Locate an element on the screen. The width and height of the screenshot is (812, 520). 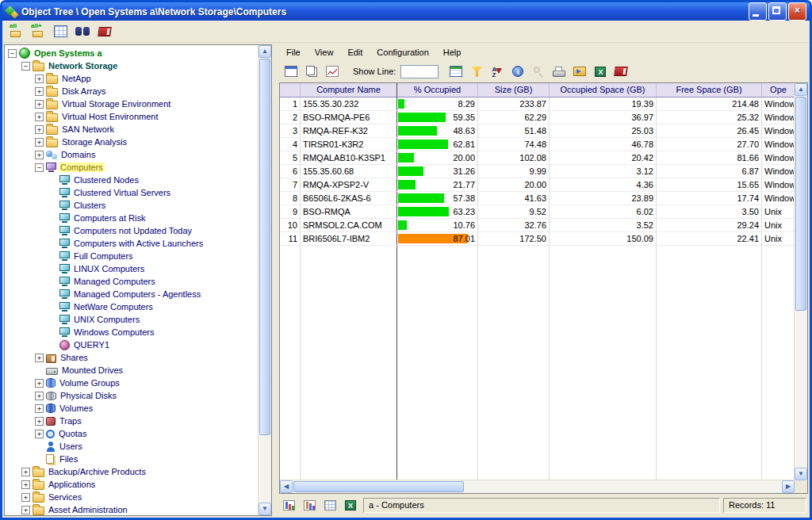
table-horizontal-scrollbar: ◀ ▶ is located at coordinates (538, 487).